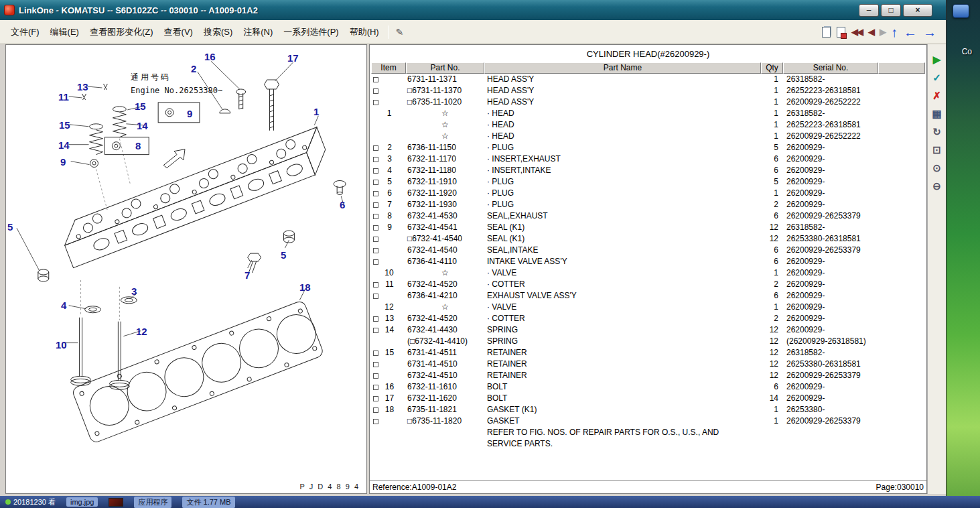  Describe the element at coordinates (648, 273) in the screenshot. I see `table-row: 10☆· VALVE126200929-` at that location.